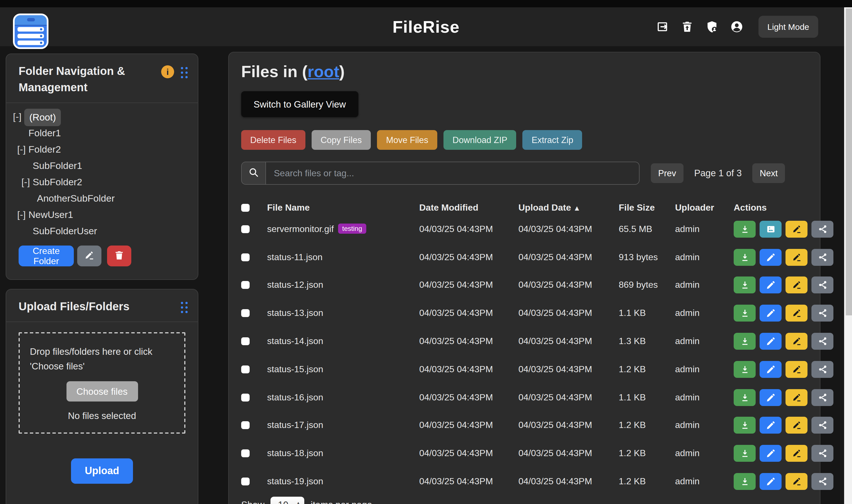 The height and width of the screenshot is (504, 852). Describe the element at coordinates (102, 182) in the screenshot. I see `tree-item-subfolder2: [-]SubFolder2` at that location.